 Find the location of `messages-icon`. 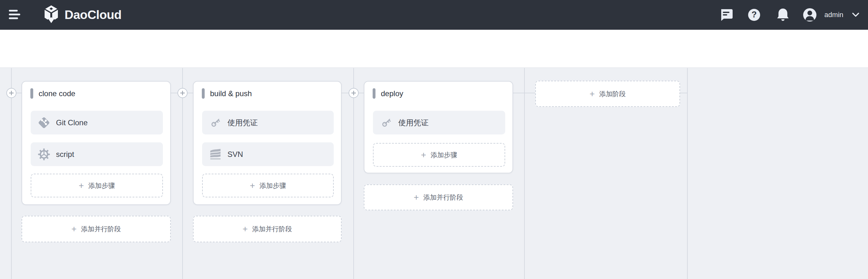

messages-icon is located at coordinates (726, 15).